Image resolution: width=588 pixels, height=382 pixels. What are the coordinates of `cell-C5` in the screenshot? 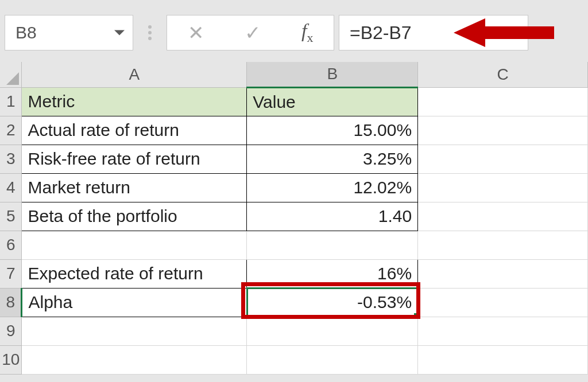 It's located at (503, 216).